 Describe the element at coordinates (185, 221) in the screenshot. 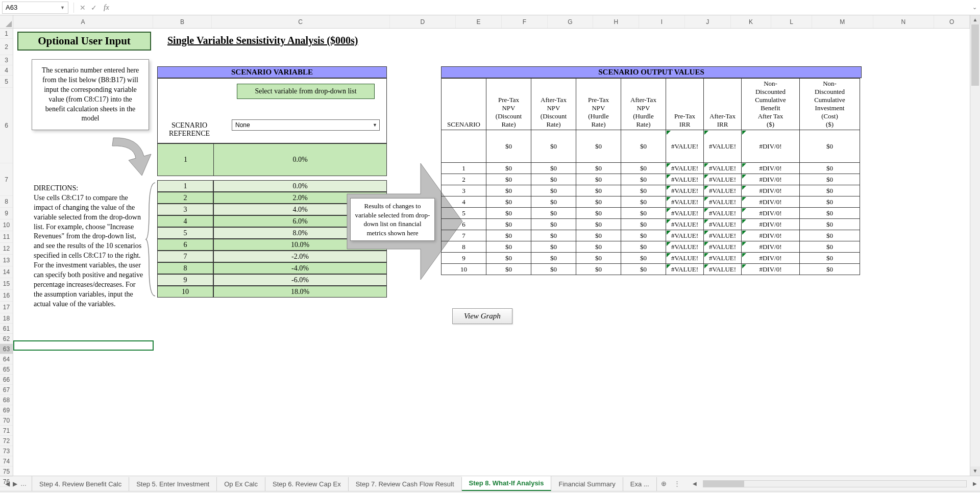

I see `scenario-num-cell: 4` at that location.